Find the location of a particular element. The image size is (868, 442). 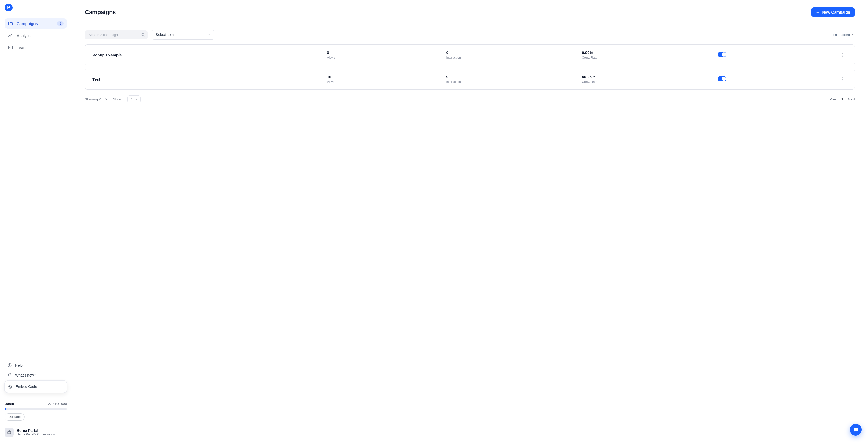

toolbar: Select items Last added is located at coordinates (470, 34).